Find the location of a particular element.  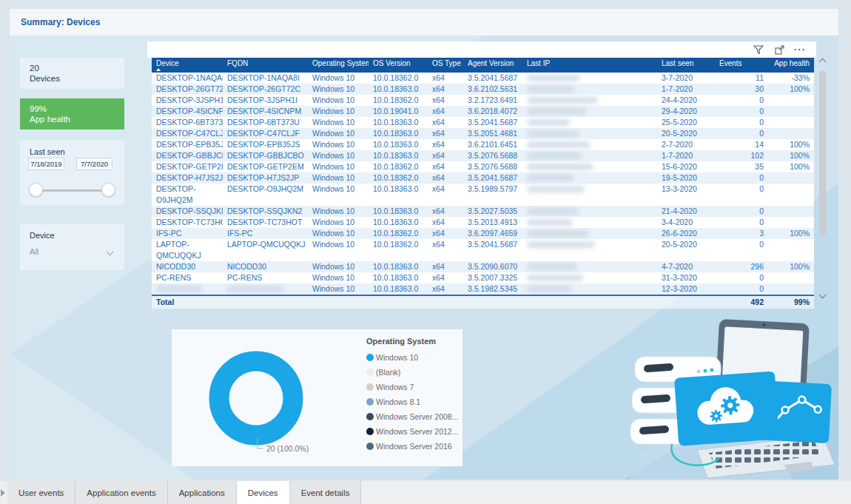

column-header-fqdn: FQDN is located at coordinates (265, 65).